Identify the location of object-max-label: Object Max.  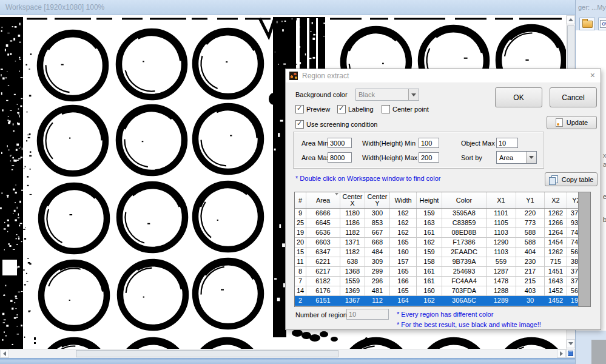
(478, 143).